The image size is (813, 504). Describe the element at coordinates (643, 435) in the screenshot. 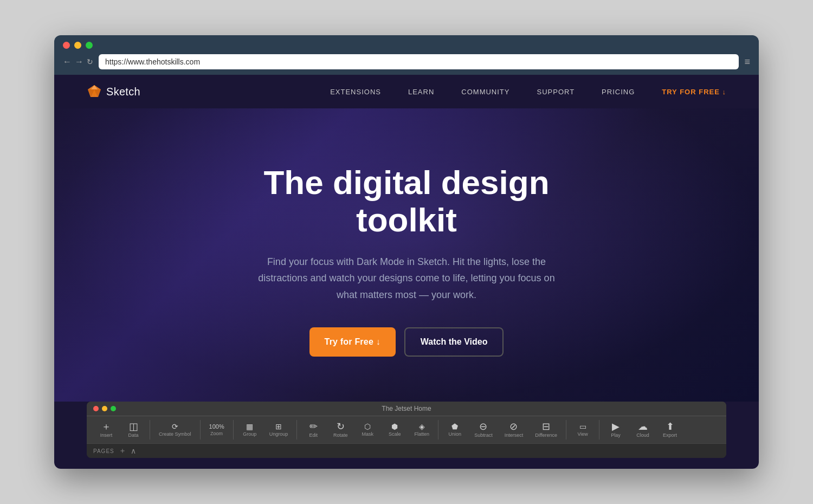

I see `cloud-label: Cloud` at that location.